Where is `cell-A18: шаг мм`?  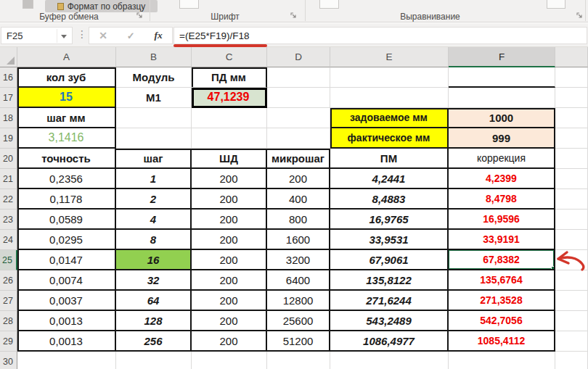
cell-A18: шаг мм is located at coordinates (67, 118).